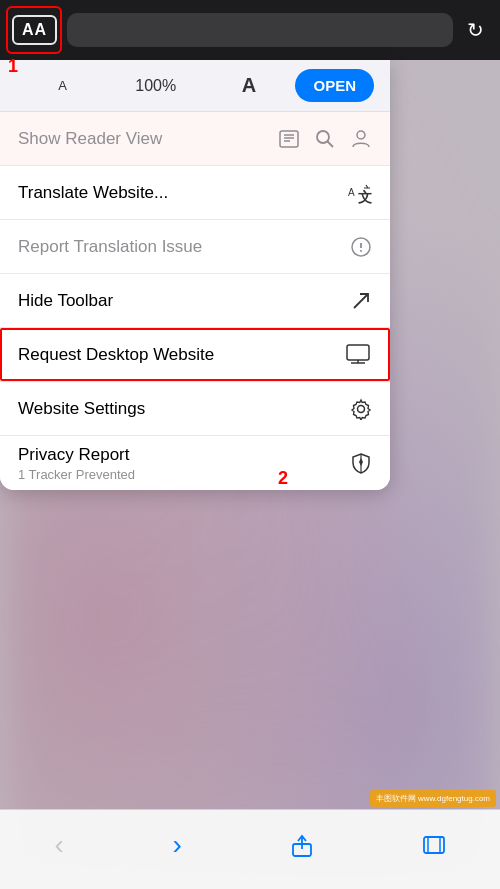 The height and width of the screenshot is (889, 500). I want to click on menu-item-privacy-report-subtitle: 1 Tracker Prevented, so click(76, 474).